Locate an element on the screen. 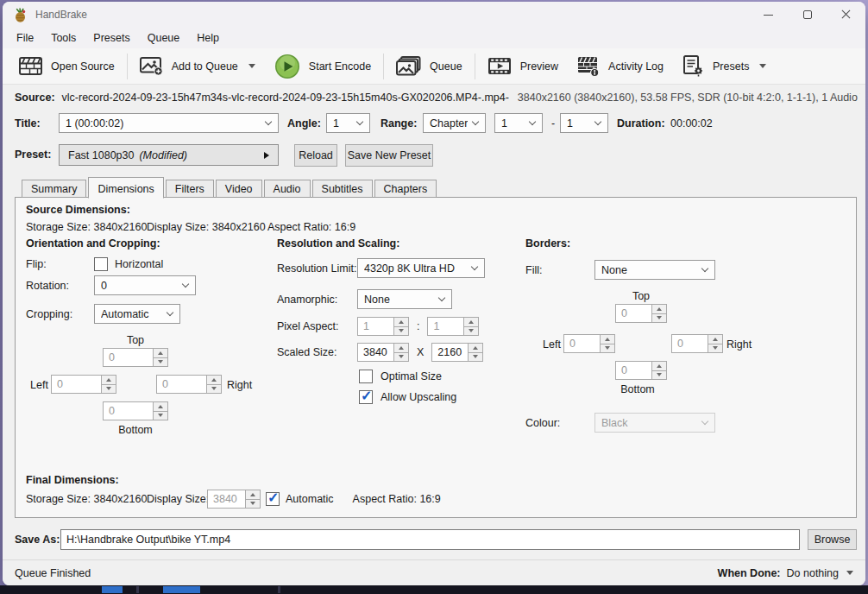  add-to-queue-button: Add to Queue is located at coordinates (198, 66).